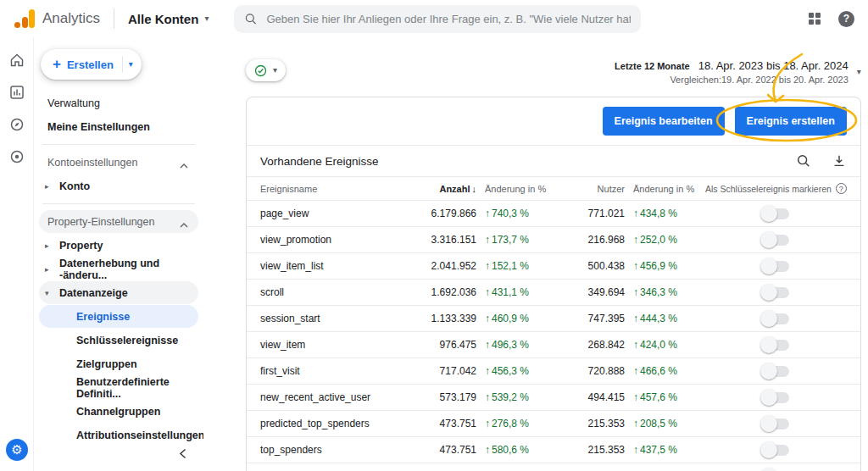 This screenshot has height=471, width=868. I want to click on event-count-change: ↑276,8 %, so click(517, 424).